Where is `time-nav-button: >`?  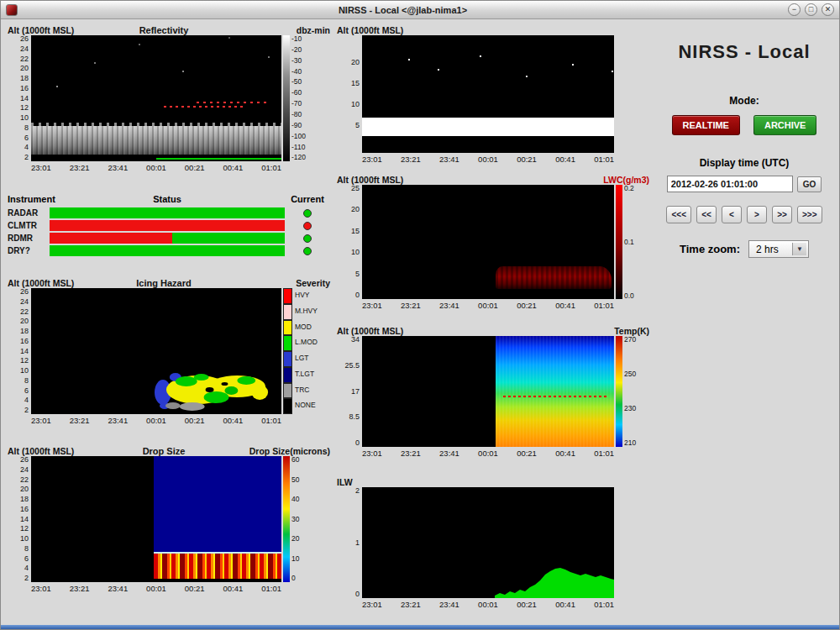
time-nav-button: > is located at coordinates (757, 215).